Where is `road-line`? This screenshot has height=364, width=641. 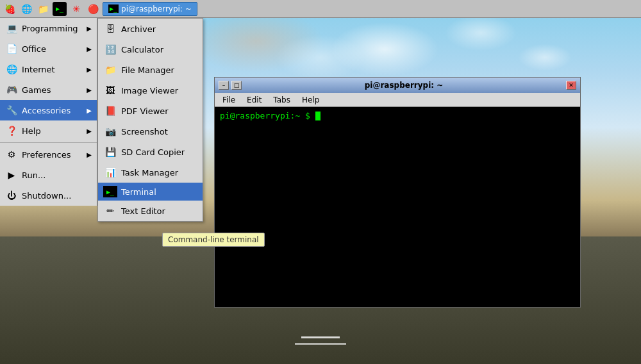
road-line is located at coordinates (320, 337).